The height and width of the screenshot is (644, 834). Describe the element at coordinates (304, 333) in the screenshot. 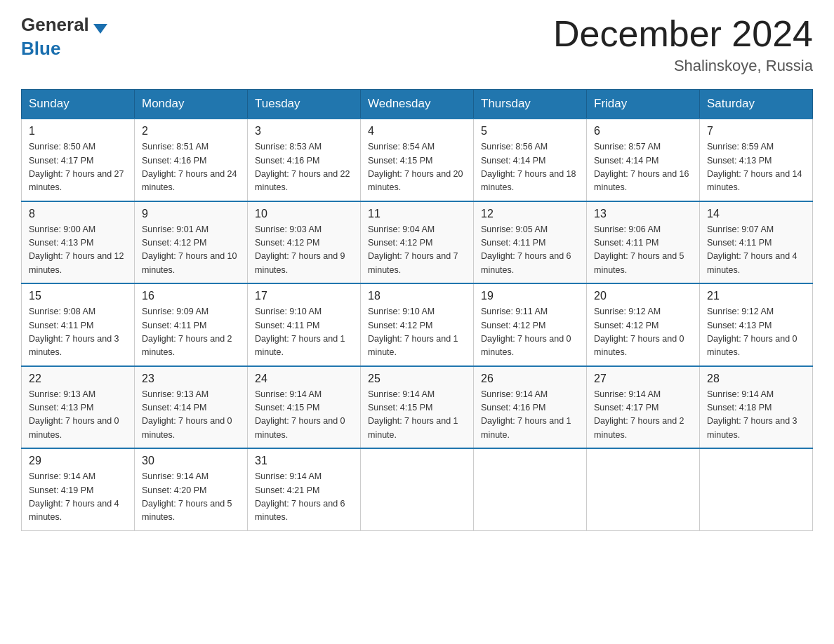

I see `day-info: Sunrise: 9:10 AMSunset: 4:11 PMDaylight:…` at that location.